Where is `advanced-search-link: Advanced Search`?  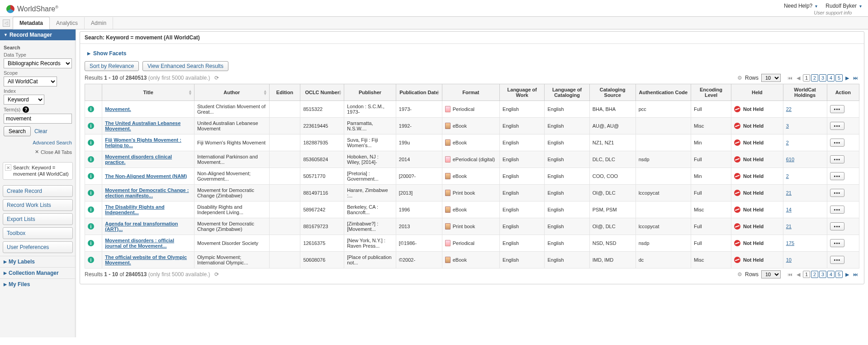 advanced-search-link: Advanced Search is located at coordinates (52, 143).